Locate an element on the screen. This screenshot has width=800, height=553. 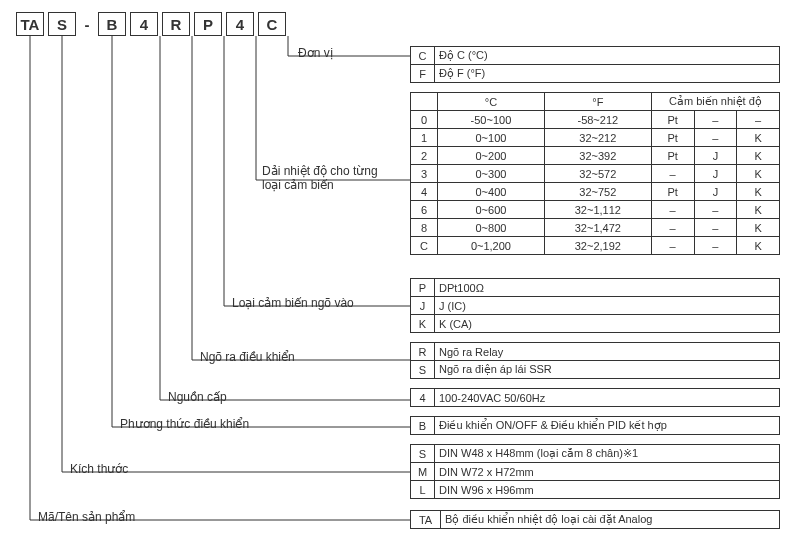
table-row: RNgõ ra Relay is located at coordinates (596, 352).